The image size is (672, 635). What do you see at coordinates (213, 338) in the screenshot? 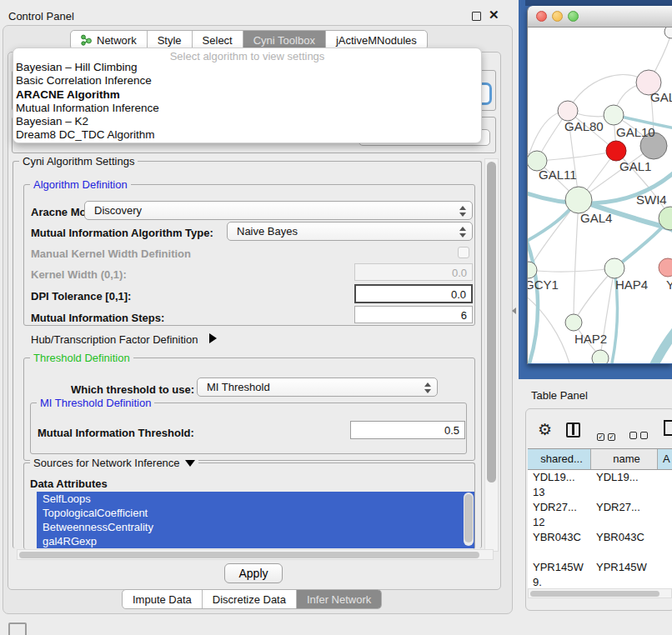
I see `collapsed-arrow-icon` at bounding box center [213, 338].